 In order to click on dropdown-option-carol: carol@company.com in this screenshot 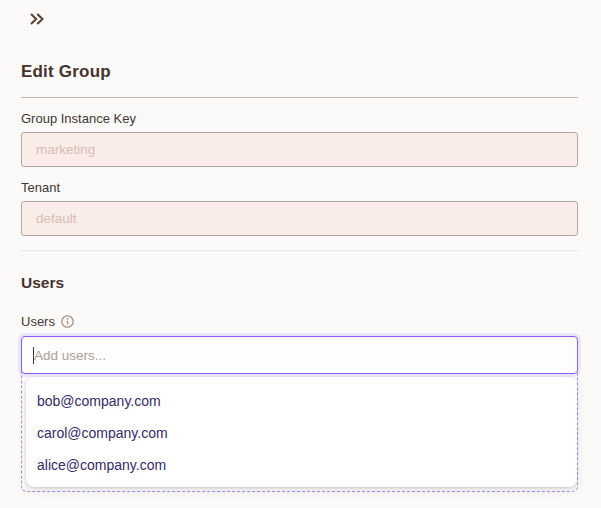, I will do `click(302, 433)`.